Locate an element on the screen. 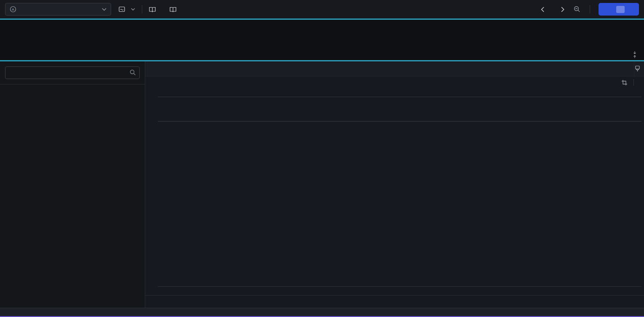 The height and width of the screenshot is (317, 644). language-syntax-button is located at coordinates (154, 9).